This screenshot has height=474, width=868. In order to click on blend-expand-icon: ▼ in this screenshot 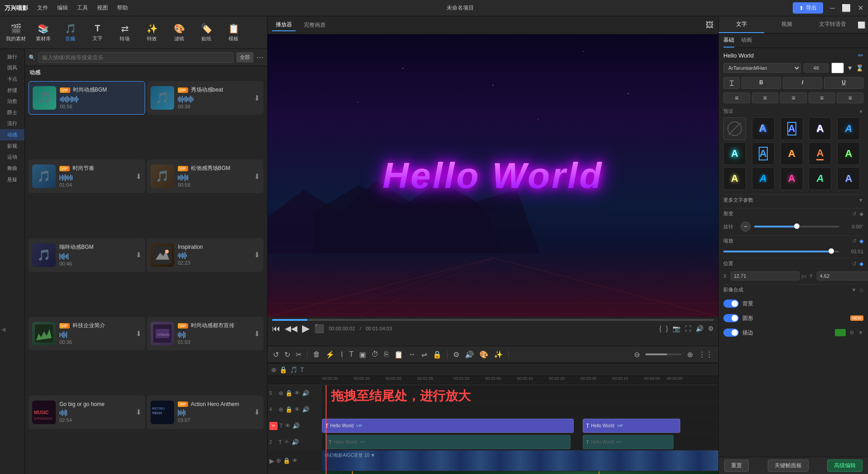, I will do `click(854, 290)`.